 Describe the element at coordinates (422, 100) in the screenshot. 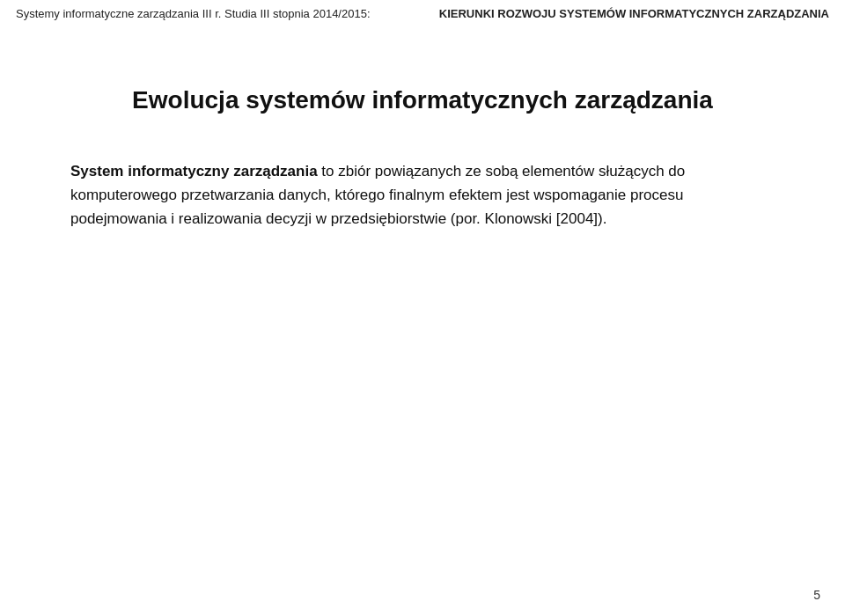

I see `slide-title: Ewolucja systemów informatycznych zarząd…` at that location.